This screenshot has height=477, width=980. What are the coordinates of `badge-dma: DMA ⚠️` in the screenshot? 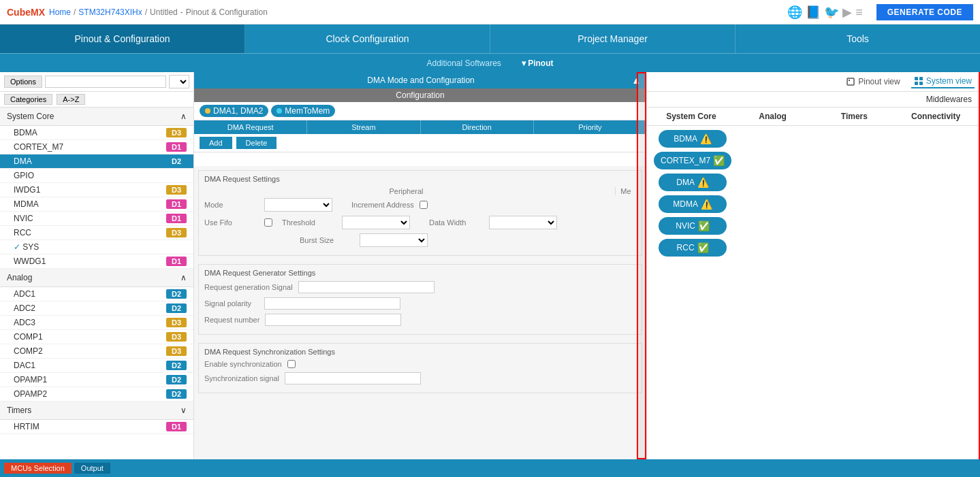 It's located at (693, 182).